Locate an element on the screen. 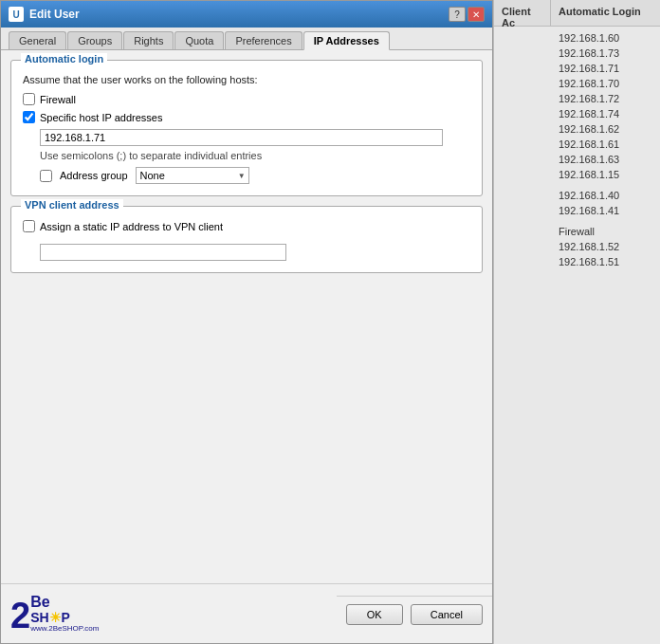 Image resolution: width=660 pixels, height=644 pixels. dialog-icon: U is located at coordinates (16, 14).